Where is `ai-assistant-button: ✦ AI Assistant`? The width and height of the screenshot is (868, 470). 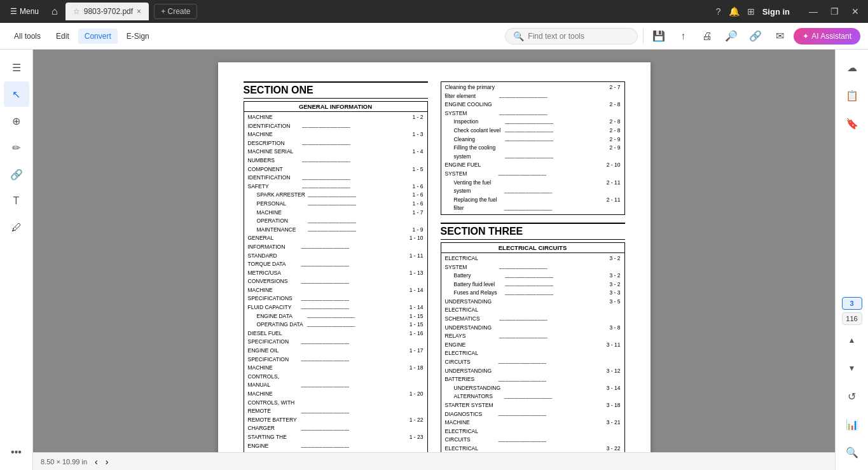 ai-assistant-button: ✦ AI Assistant is located at coordinates (827, 36).